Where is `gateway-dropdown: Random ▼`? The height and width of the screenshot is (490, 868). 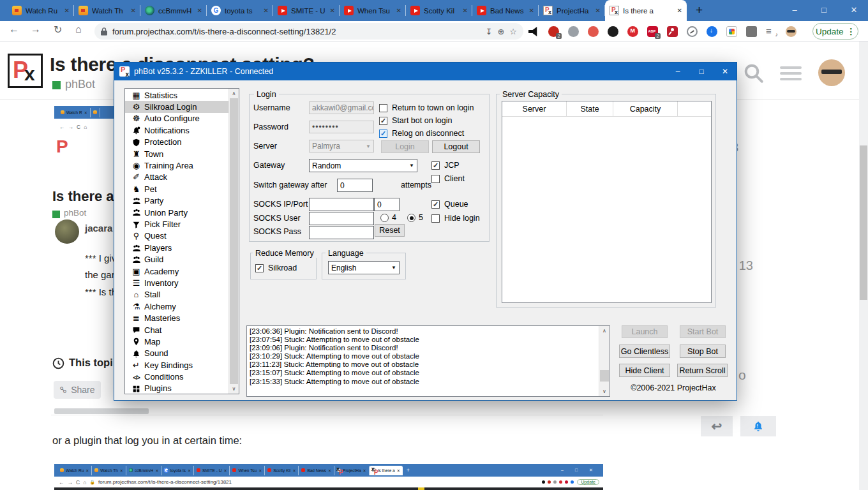 gateway-dropdown: Random ▼ is located at coordinates (363, 166).